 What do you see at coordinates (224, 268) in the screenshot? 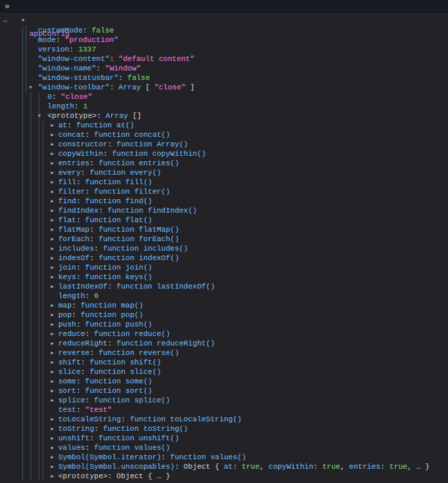
I see `tree-row: ▶join: function join()` at bounding box center [224, 268].